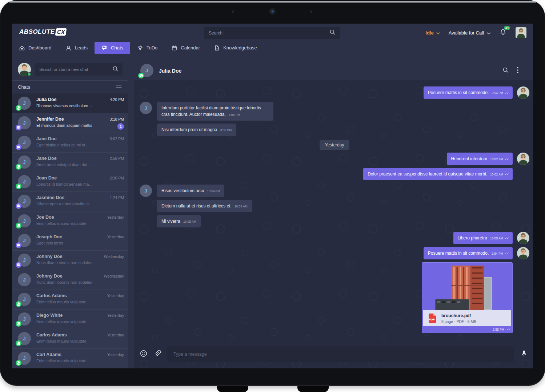 The height and width of the screenshot is (392, 545). What do you see at coordinates (467, 318) in the screenshot?
I see `attachment-info-bar: PDF brouchure.pdf 8 page · PDF · 5 MB` at bounding box center [467, 318].